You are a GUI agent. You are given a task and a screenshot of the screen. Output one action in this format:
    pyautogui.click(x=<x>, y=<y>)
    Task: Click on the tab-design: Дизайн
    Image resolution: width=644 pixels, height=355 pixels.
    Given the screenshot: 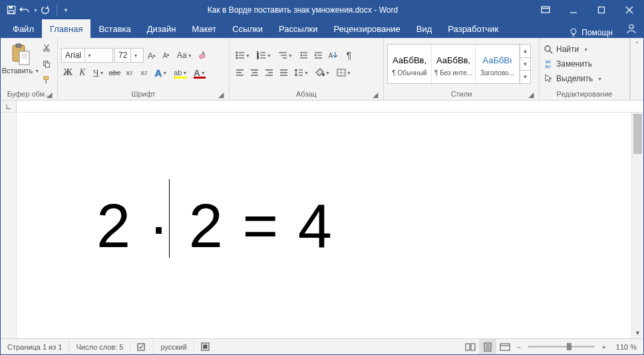 What is the action you would take?
    pyautogui.click(x=162, y=29)
    